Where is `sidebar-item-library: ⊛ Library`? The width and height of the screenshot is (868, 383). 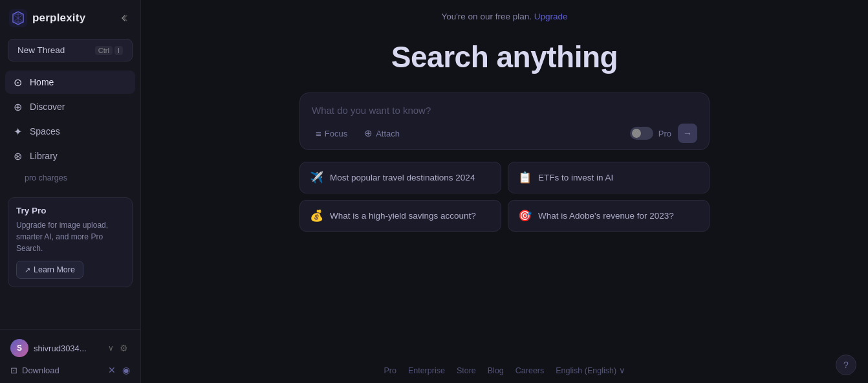
sidebar-item-library: ⊛ Library is located at coordinates (70, 156).